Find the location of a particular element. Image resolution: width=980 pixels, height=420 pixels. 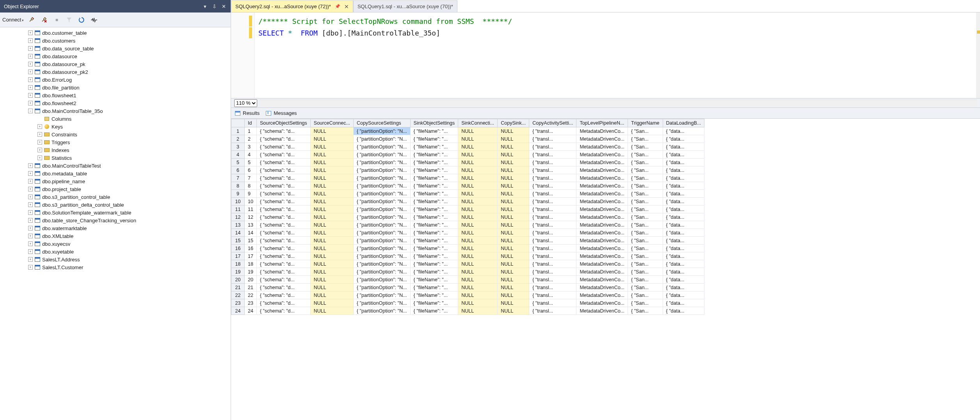

pin-icon: 📌 is located at coordinates (338, 6).